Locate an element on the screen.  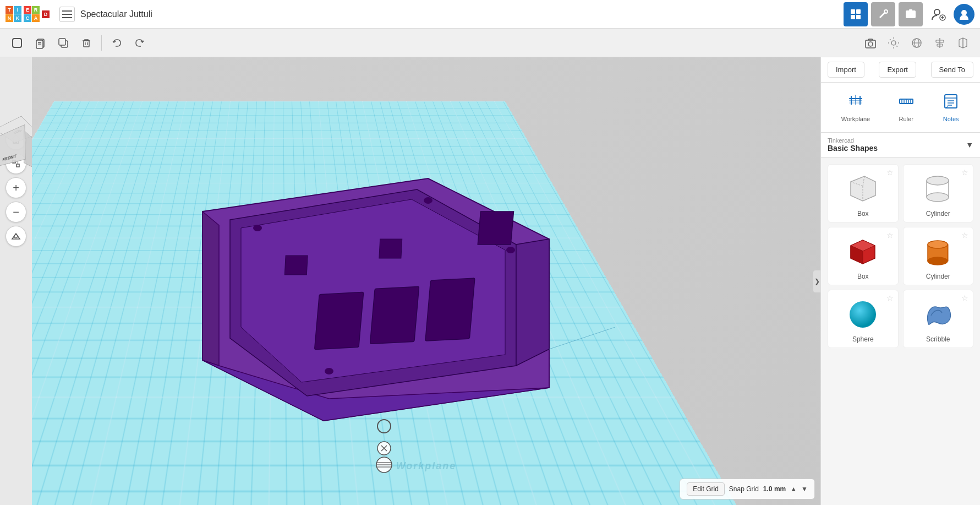
shape-star-sphere: ☆ is located at coordinates (890, 298).